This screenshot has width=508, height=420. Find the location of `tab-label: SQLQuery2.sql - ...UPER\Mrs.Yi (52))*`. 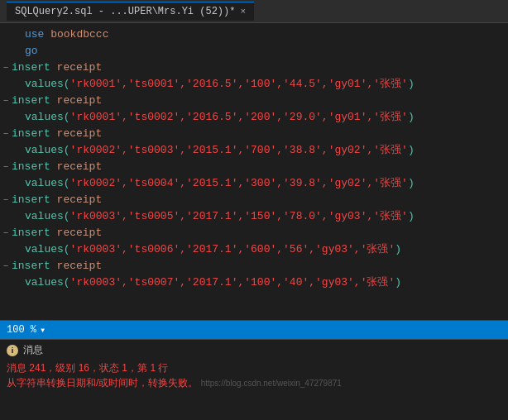

tab-label: SQLQuery2.sql - ...UPER\Mrs.Yi (52))* is located at coordinates (125, 12).